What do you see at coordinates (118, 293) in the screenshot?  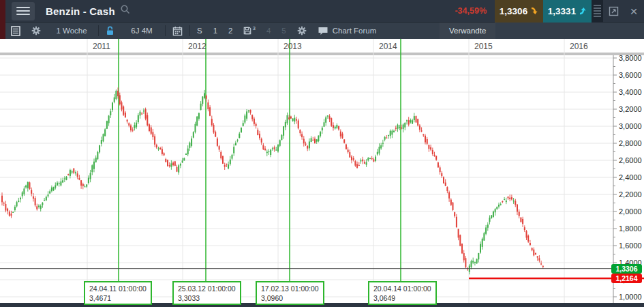 I see `chart-annotation: 24.04.11 01:00:00 3,4671` at bounding box center [118, 293].